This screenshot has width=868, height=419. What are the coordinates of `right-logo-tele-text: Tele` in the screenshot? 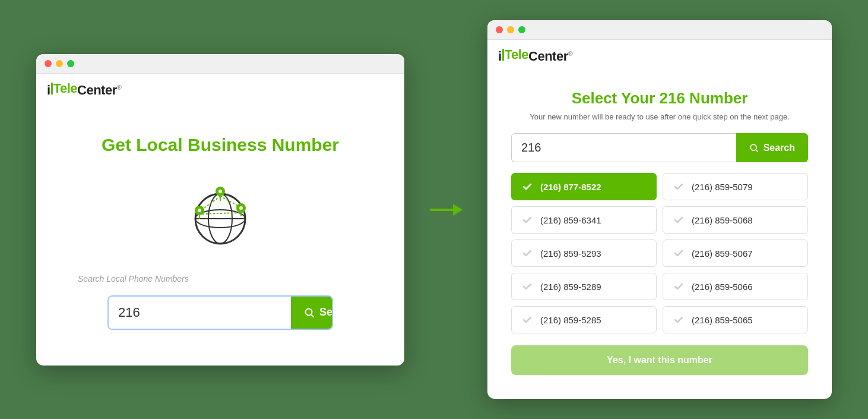 It's located at (517, 55).